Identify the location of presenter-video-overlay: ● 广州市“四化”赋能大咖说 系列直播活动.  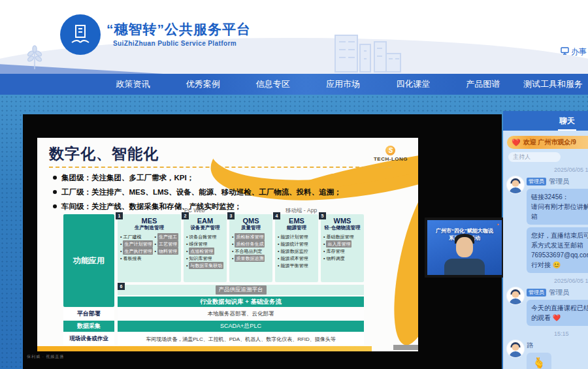
(465, 248).